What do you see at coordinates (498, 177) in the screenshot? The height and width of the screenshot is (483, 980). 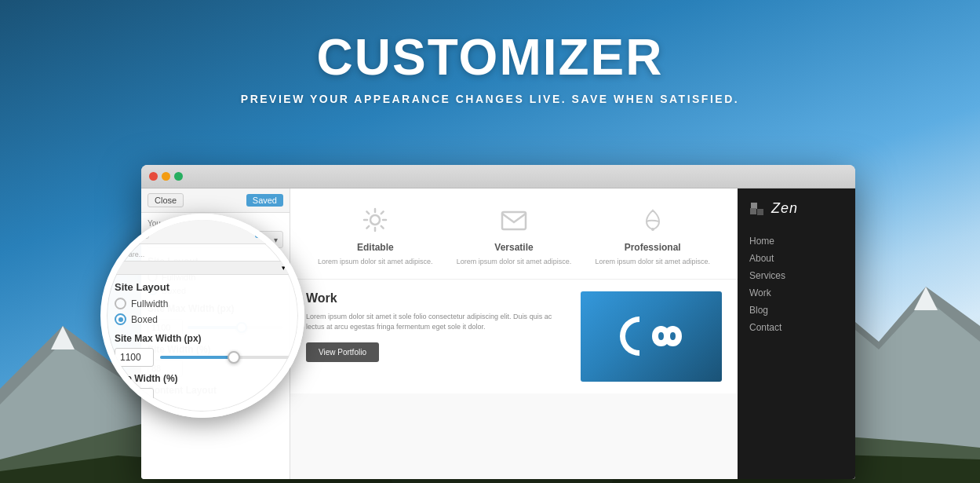 I see `browser-chrome` at bounding box center [498, 177].